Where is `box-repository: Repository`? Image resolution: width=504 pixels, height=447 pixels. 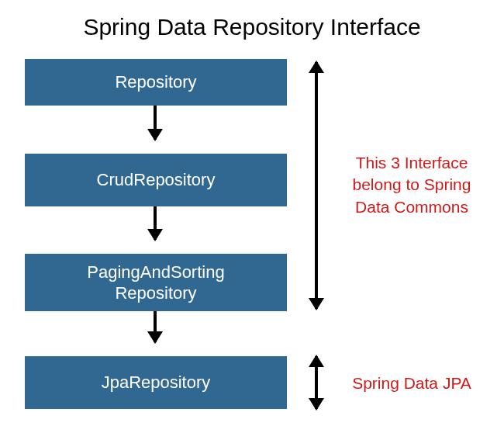
box-repository: Repository is located at coordinates (156, 82).